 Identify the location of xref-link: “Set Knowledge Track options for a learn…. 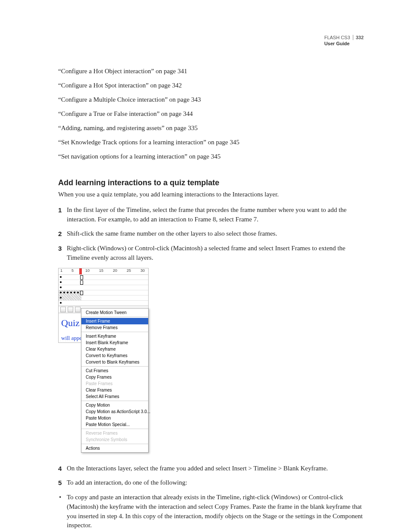
(211, 142).